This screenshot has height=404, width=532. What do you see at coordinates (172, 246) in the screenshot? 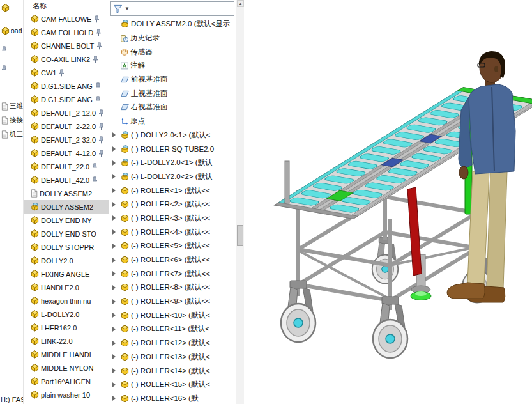
I see `feature-tree-item: (-) ROLLER<5> (默认<<` at bounding box center [172, 246].